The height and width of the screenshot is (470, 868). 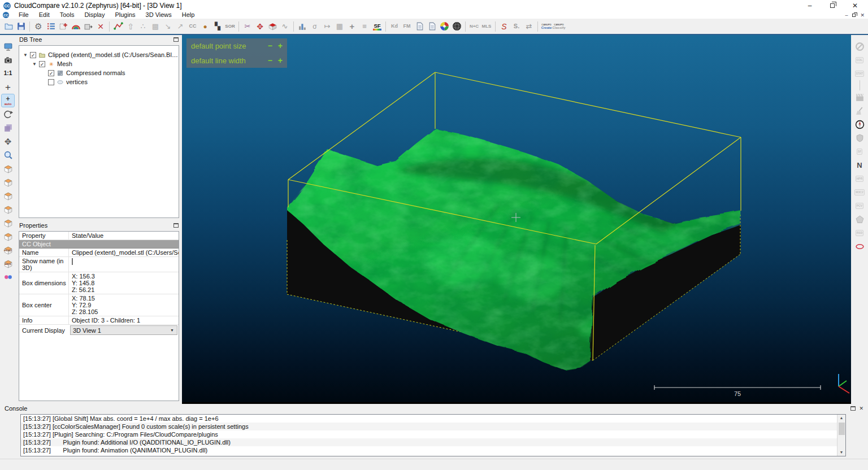 What do you see at coordinates (270, 46) in the screenshot?
I see `point-size-decrease-button: −` at bounding box center [270, 46].